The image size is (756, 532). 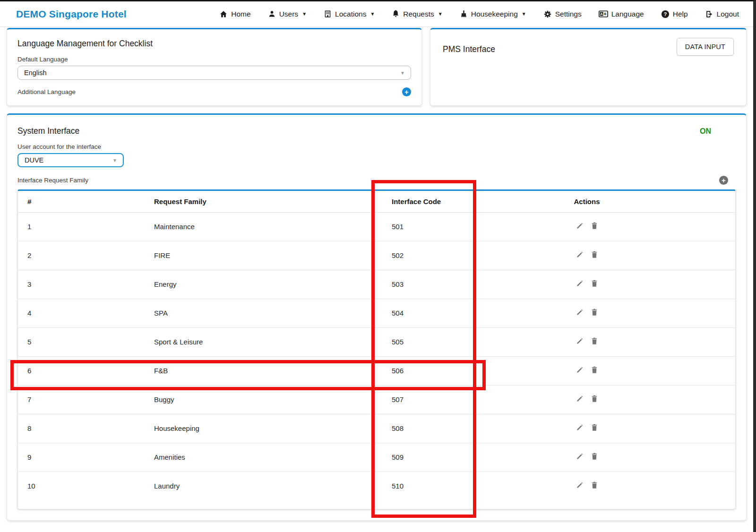 I want to click on nav-item-home: Home, so click(x=235, y=14).